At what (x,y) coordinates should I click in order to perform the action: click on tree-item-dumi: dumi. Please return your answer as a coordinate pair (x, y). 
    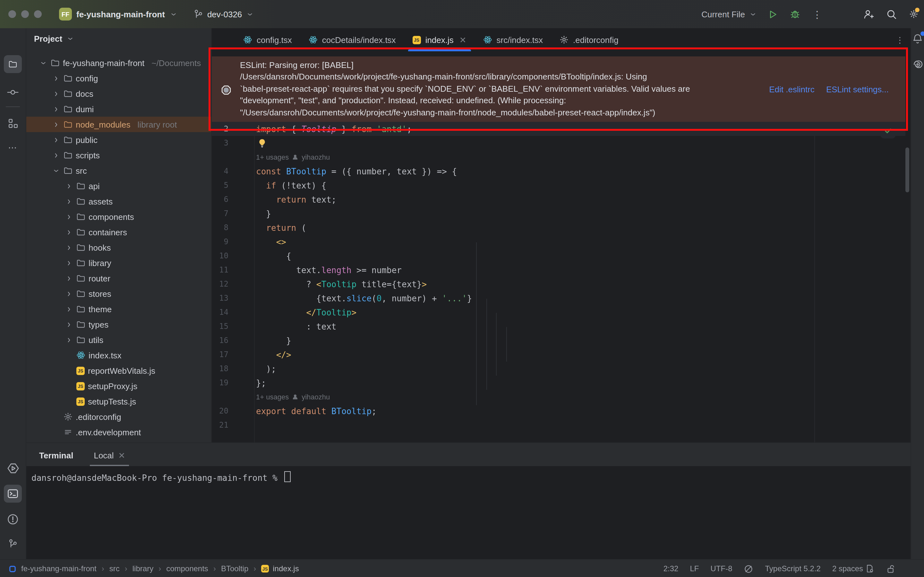
    Looking at the image, I should click on (119, 109).